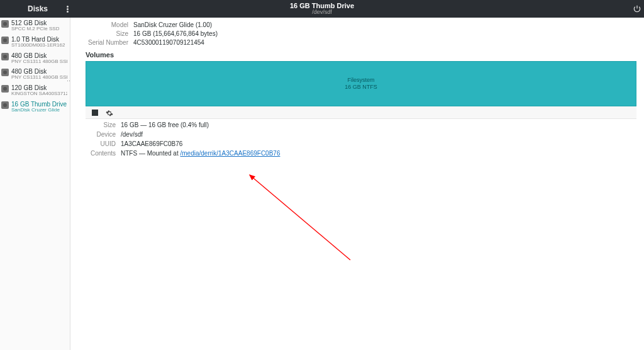 Image resolution: width=644 pixels, height=350 pixels. I want to click on serial-label: Serial Number, so click(107, 43).